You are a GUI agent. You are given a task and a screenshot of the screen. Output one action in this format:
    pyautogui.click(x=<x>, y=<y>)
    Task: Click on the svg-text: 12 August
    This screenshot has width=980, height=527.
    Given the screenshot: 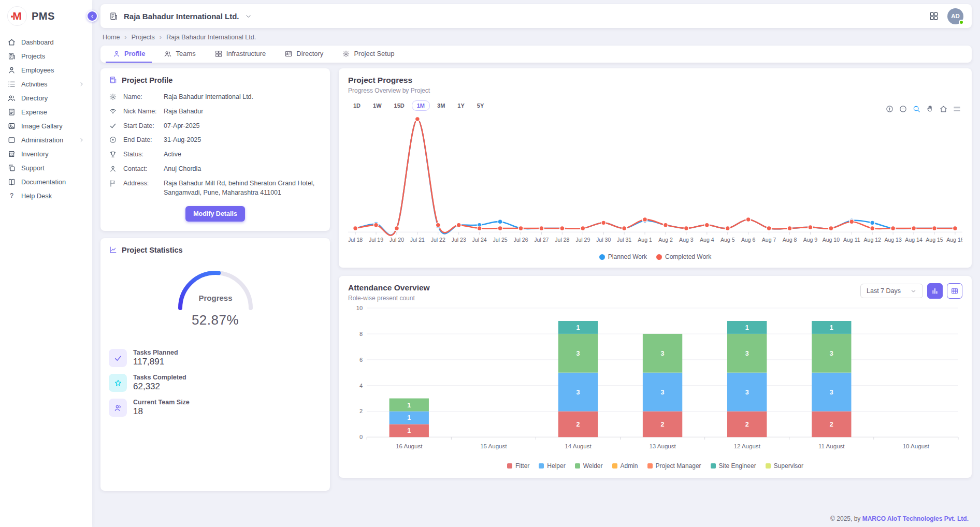 What is the action you would take?
    pyautogui.click(x=747, y=447)
    